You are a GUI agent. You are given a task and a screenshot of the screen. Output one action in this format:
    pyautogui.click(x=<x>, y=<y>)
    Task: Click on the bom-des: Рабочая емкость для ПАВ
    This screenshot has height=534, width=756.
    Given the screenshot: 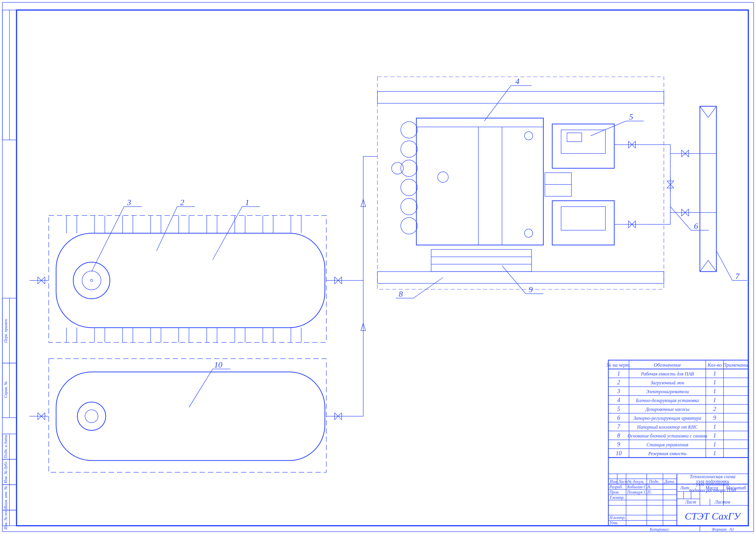 What is the action you would take?
    pyautogui.click(x=667, y=374)
    